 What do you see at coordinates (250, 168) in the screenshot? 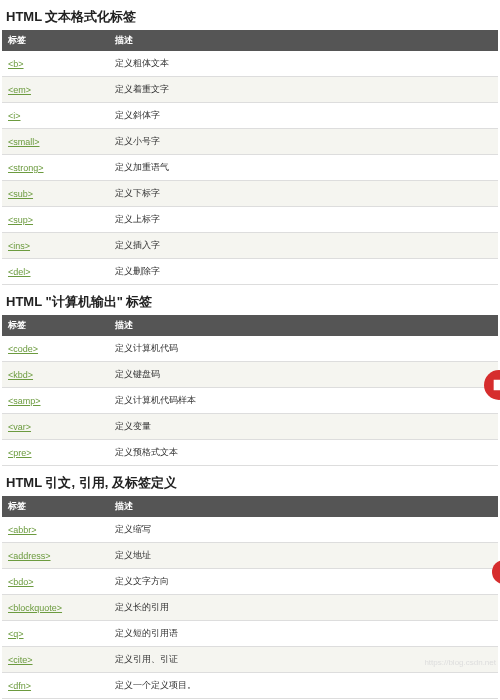
I see `table-row: <strong>定义加重语气` at bounding box center [250, 168].